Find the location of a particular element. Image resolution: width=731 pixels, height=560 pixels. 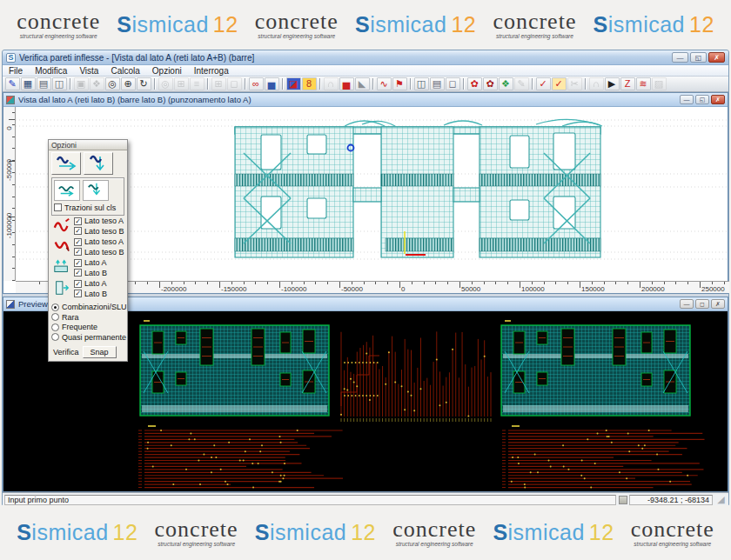

pan-icon: ≡ is located at coordinates (197, 83).